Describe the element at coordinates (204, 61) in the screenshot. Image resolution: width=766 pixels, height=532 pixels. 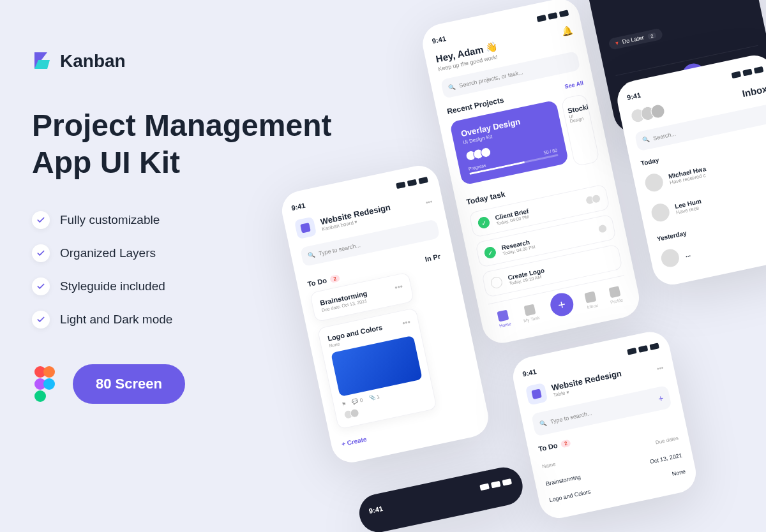
I see `brand-logo: Kanban` at that location.